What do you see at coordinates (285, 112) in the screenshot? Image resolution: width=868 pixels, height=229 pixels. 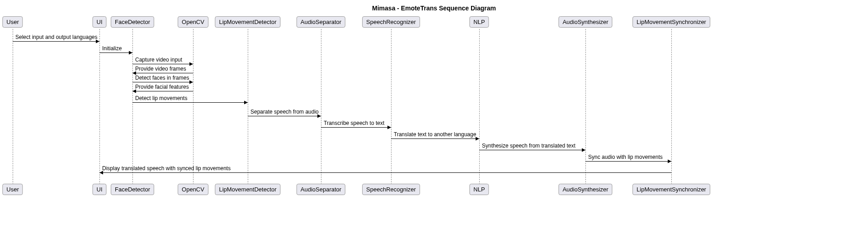 I see `message-label: Separate speech from audio` at bounding box center [285, 112].